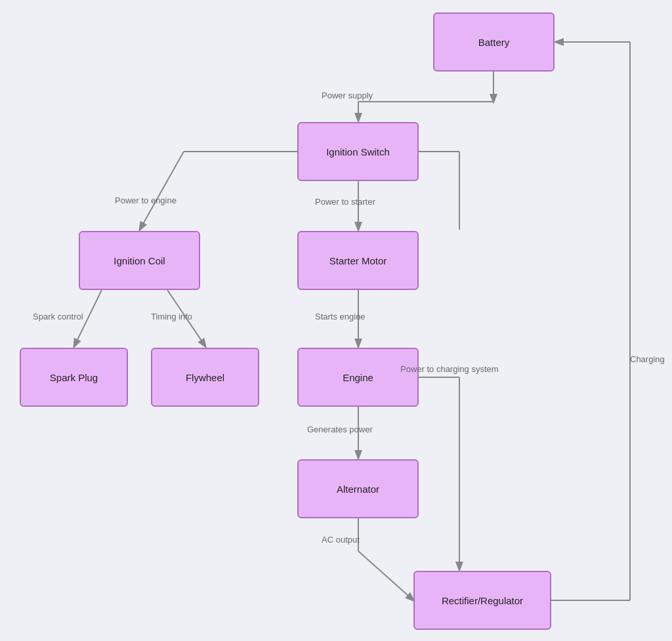  I want to click on rectifier-node: Rectifier/Regulator, so click(482, 600).